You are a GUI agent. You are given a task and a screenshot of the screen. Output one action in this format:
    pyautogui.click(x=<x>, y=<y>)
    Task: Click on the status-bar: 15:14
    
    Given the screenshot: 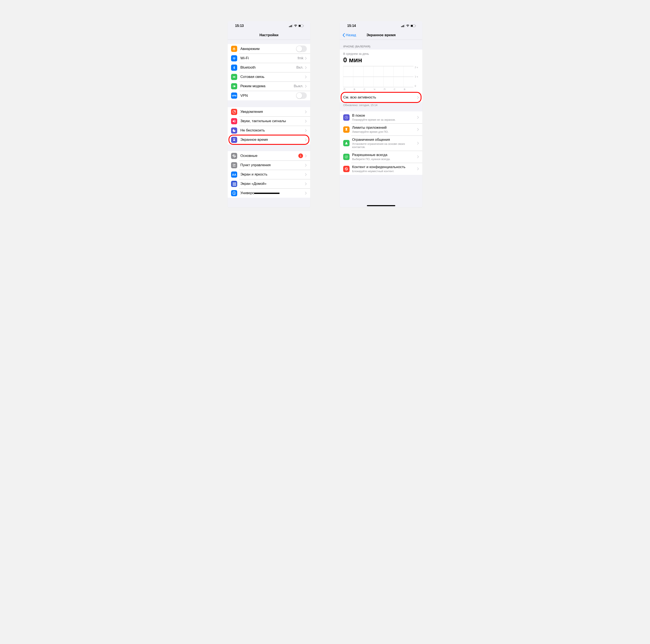 What is the action you would take?
    pyautogui.click(x=381, y=26)
    